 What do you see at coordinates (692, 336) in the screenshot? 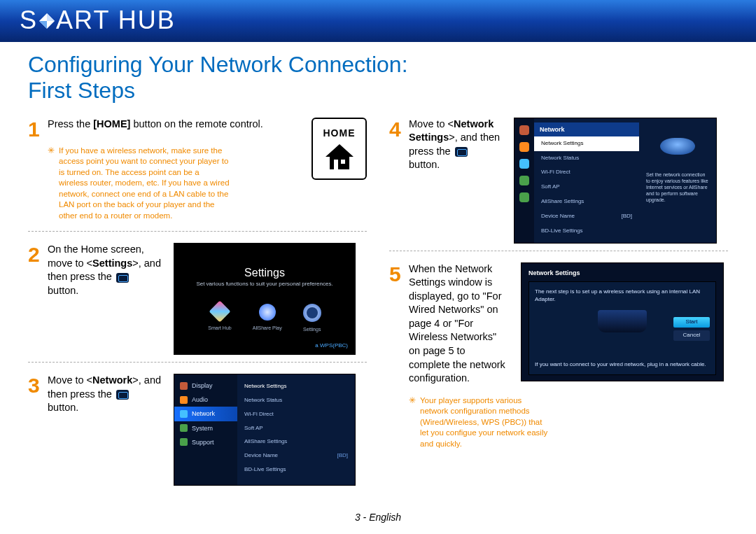
I see `cancel-button: Cancel` at bounding box center [692, 336].